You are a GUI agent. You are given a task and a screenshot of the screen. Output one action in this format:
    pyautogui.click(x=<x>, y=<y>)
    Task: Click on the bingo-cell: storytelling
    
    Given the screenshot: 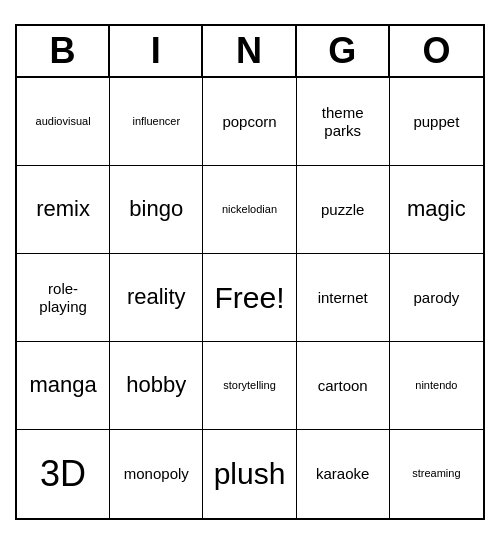 What is the action you would take?
    pyautogui.click(x=250, y=386)
    